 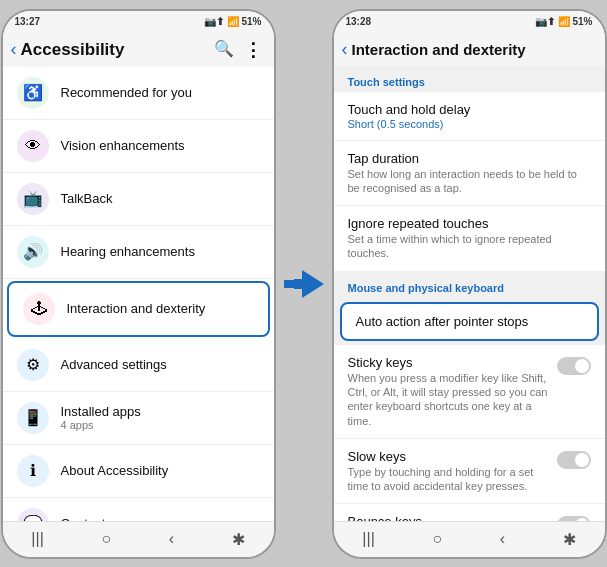 What do you see at coordinates (570, 540) in the screenshot?
I see `nav-accessibility-right: ✱` at bounding box center [570, 540].